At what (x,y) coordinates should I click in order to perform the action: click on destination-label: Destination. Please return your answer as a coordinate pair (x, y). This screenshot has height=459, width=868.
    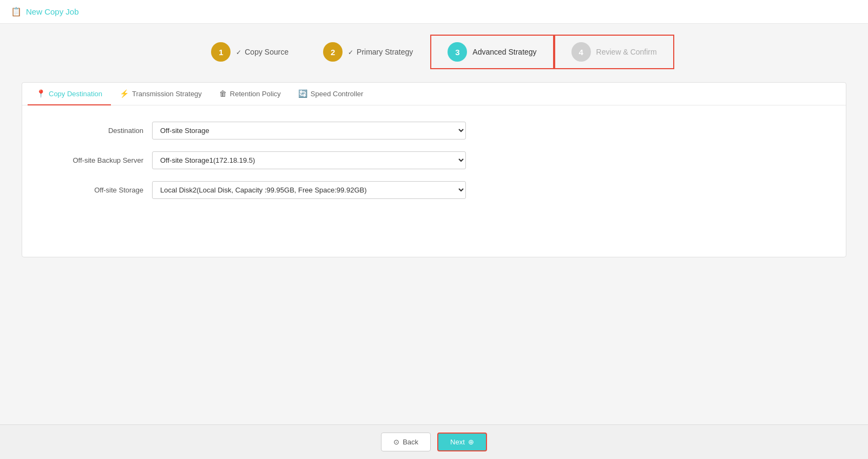
    Looking at the image, I should click on (98, 131).